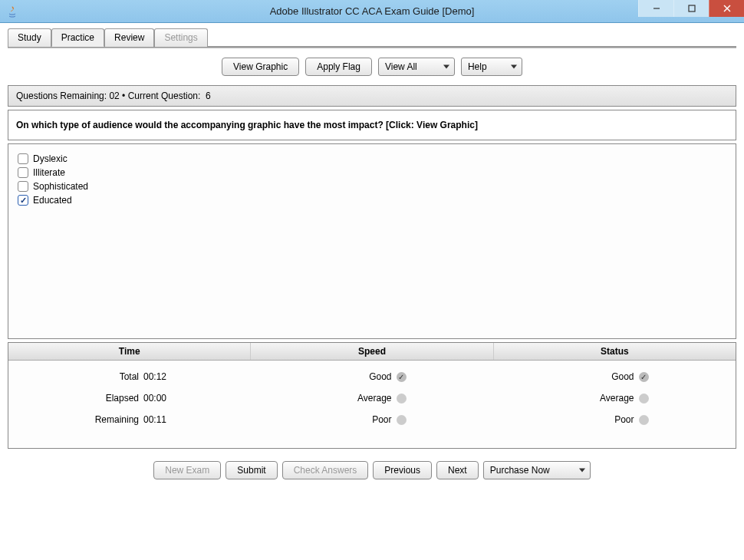 The image size is (744, 560). What do you see at coordinates (614, 398) in the screenshot?
I see `status-column: Good Average Poor` at bounding box center [614, 398].